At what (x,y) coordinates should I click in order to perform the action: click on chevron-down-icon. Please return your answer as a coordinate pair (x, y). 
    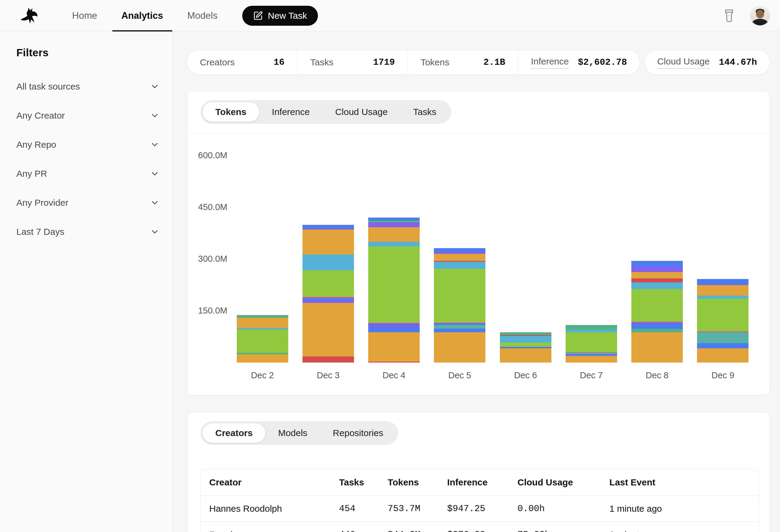
    Looking at the image, I should click on (155, 115).